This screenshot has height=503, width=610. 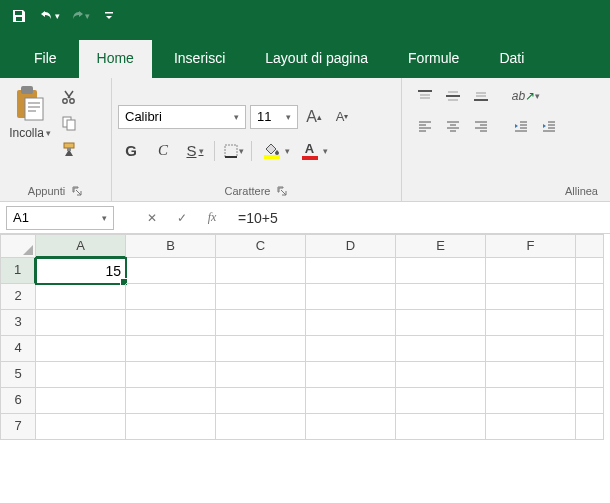 What do you see at coordinates (19, 16) in the screenshot?
I see `save-button` at bounding box center [19, 16].